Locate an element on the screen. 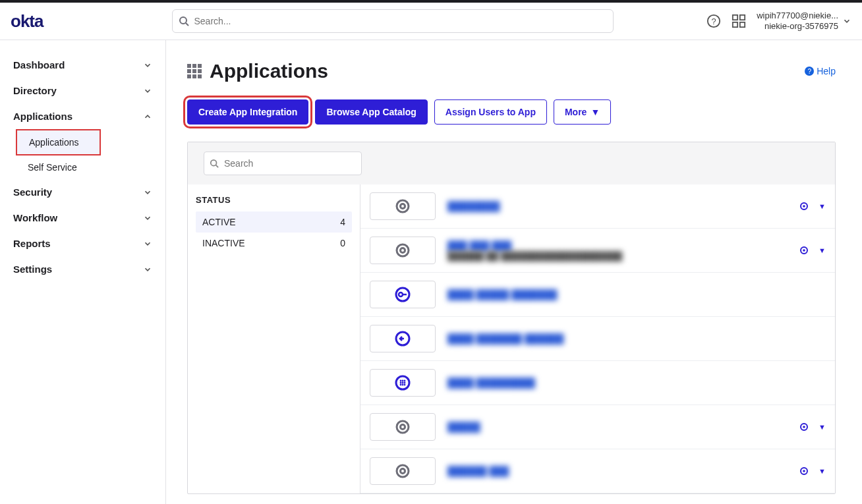 This screenshot has height=504, width=862. sidebar-subitem-self-service: Self Service is located at coordinates (91, 167).